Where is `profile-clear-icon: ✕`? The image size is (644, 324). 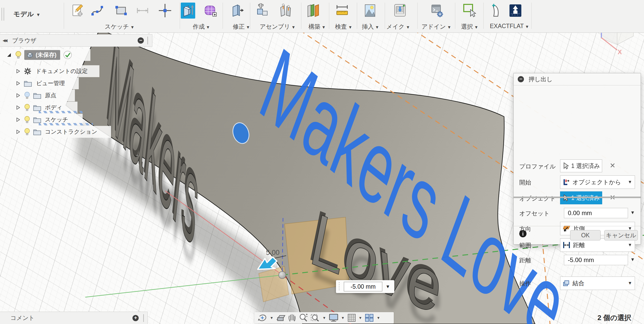 profile-clear-icon: ✕ is located at coordinates (612, 166).